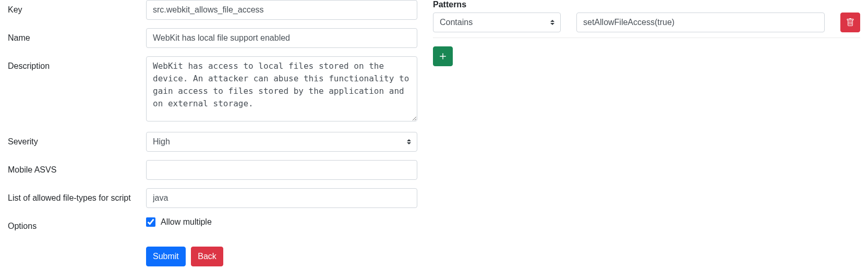  What do you see at coordinates (443, 56) in the screenshot?
I see `plus-icon` at bounding box center [443, 56].